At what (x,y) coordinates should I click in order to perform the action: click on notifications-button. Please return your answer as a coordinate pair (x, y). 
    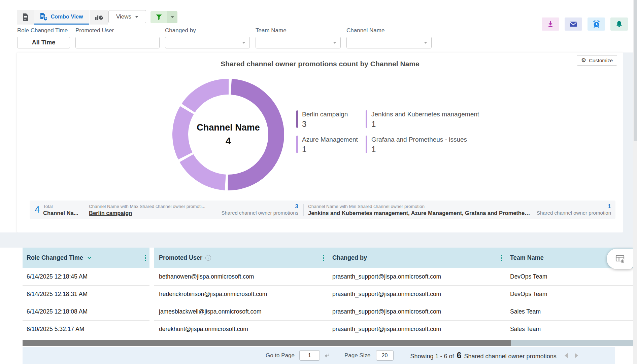
    Looking at the image, I should click on (619, 24).